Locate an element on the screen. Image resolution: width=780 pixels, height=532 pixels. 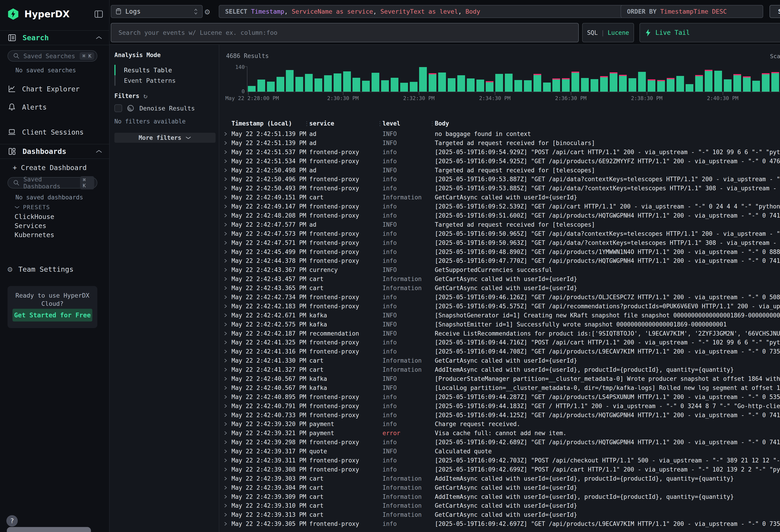
col-service: service is located at coordinates (343, 124).